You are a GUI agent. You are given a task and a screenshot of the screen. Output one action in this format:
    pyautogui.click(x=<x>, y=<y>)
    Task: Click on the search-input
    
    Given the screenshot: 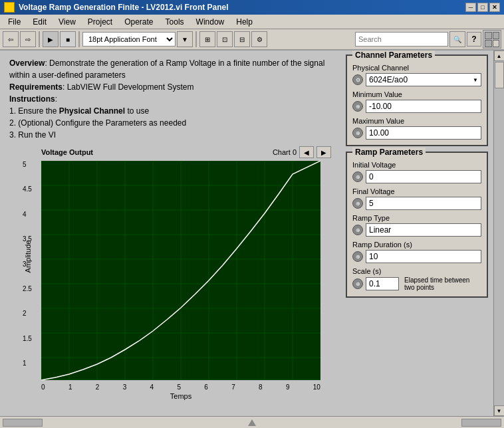 What is the action you would take?
    pyautogui.click(x=402, y=39)
    